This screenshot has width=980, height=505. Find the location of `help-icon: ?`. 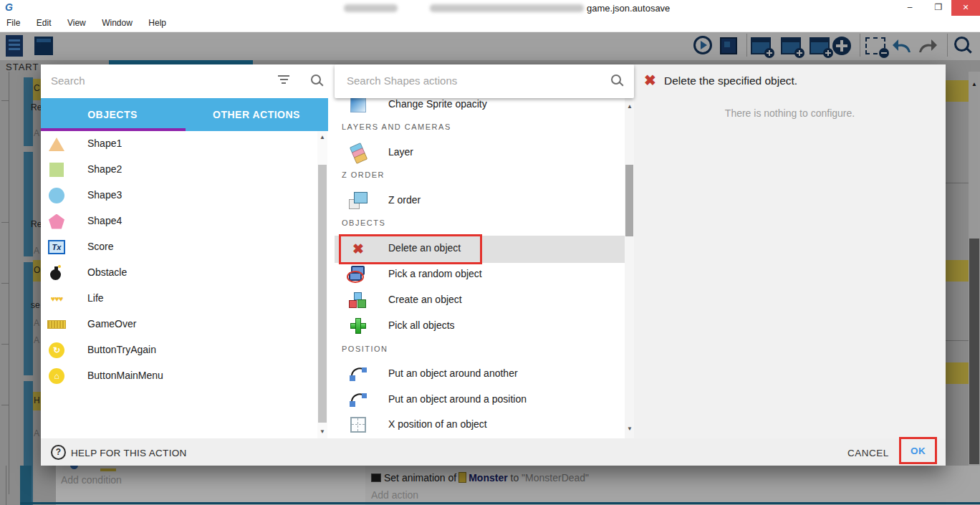

help-icon: ? is located at coordinates (59, 453).